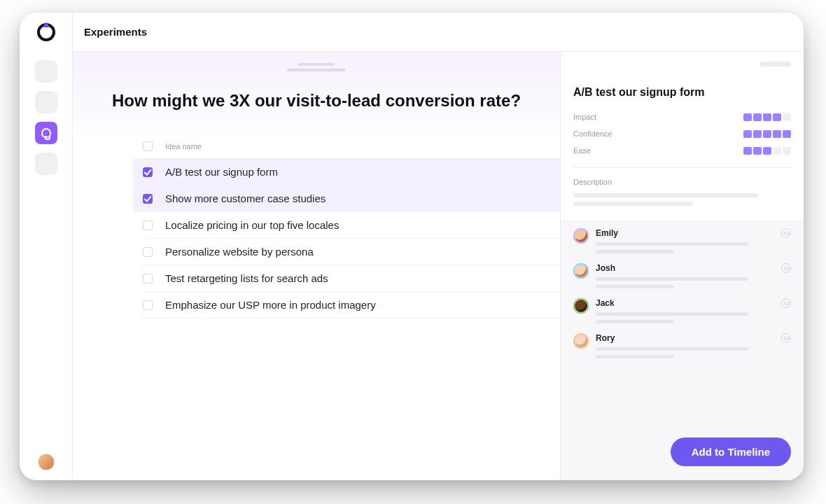  What do you see at coordinates (245, 199) in the screenshot?
I see `idea-label: Show more customer case studies` at bounding box center [245, 199].